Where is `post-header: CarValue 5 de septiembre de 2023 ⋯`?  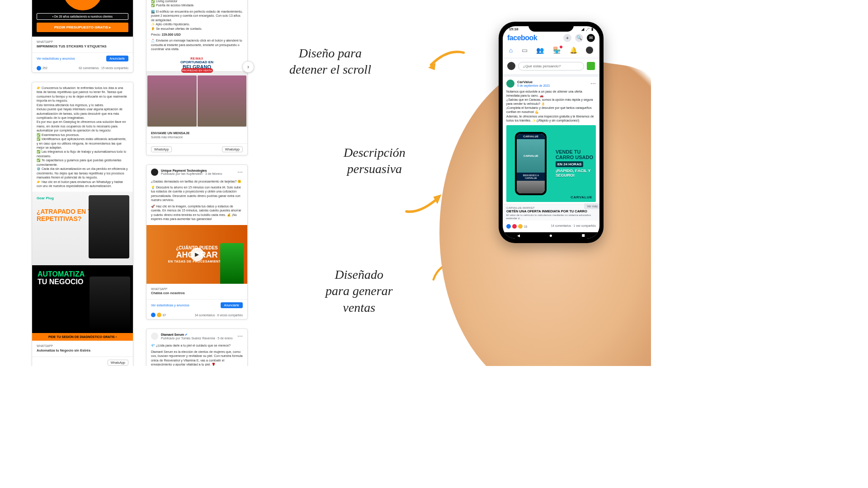
post-header: CarValue 5 de septiembre de 2023 ⋯ is located at coordinates (551, 84).